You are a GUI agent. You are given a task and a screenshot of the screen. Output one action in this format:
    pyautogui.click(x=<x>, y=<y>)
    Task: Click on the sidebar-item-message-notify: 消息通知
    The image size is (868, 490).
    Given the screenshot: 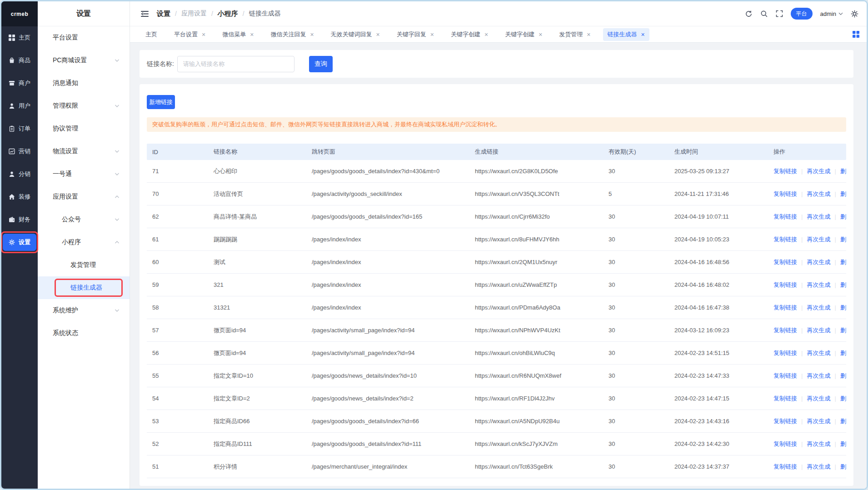 What is the action you would take?
    pyautogui.click(x=84, y=83)
    